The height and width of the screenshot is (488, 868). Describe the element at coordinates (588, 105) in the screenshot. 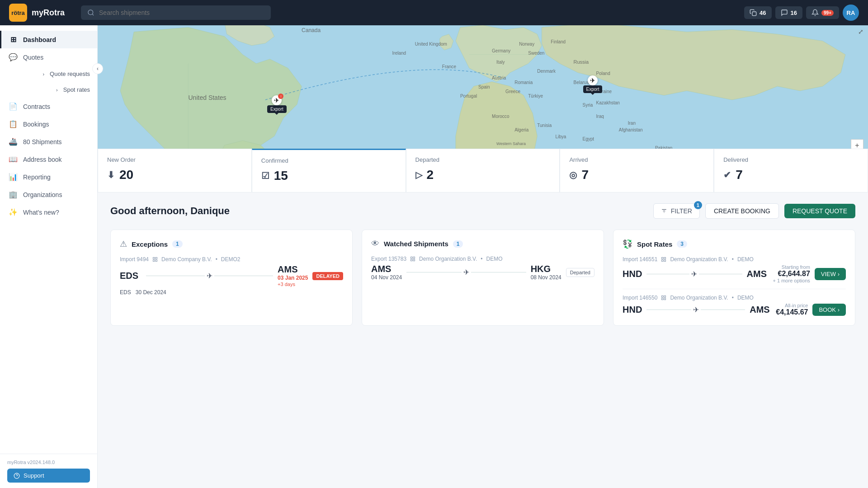

I see `svg-text: Syria` at that location.